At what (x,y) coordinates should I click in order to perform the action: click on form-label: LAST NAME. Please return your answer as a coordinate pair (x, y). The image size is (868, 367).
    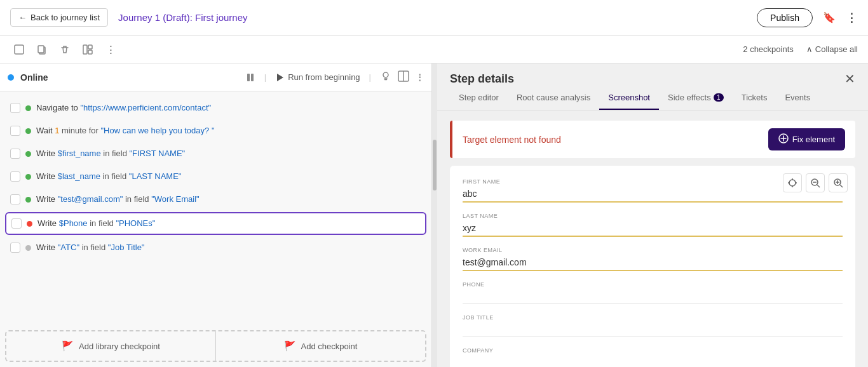
    Looking at the image, I should click on (653, 216).